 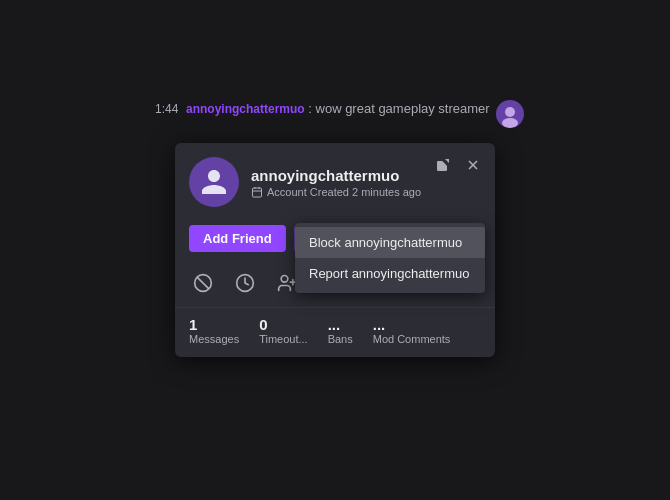 I want to click on account-created: Account Created 2 minutes ago, so click(x=366, y=192).